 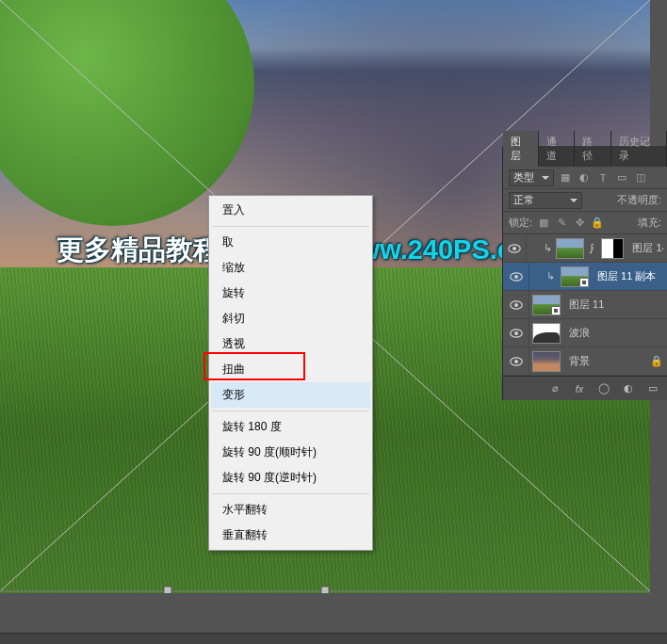 I want to click on menu-item: 透视, so click(x=290, y=345).